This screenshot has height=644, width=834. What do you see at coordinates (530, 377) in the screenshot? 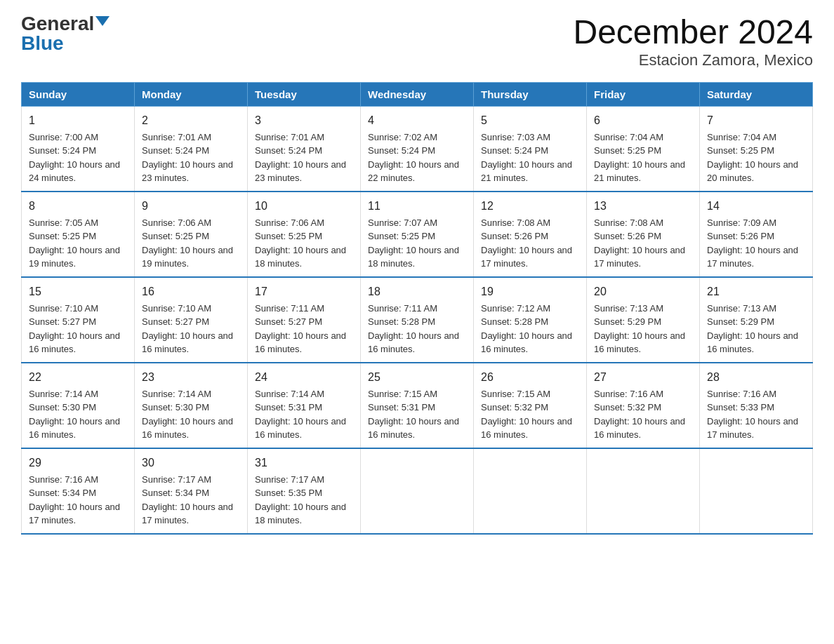
I see `day-number: 26` at bounding box center [530, 377].